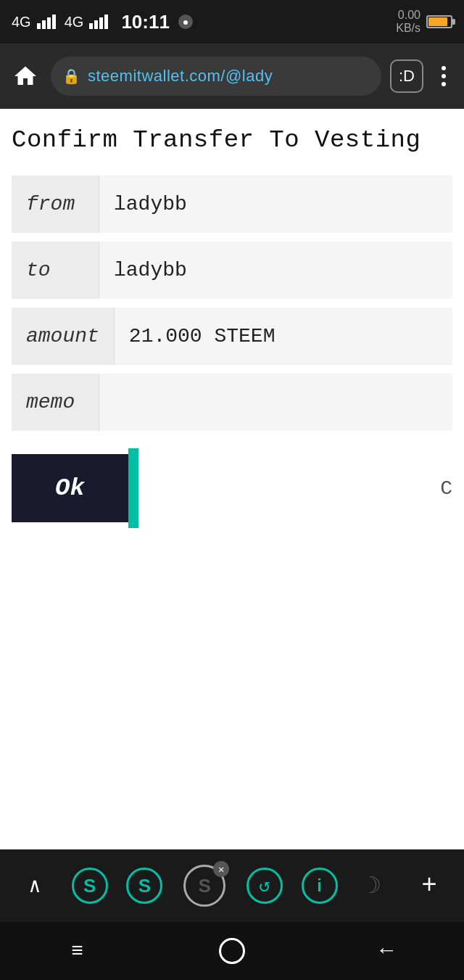 The image size is (464, 980). I want to click on from-value: ladybb, so click(276, 205).